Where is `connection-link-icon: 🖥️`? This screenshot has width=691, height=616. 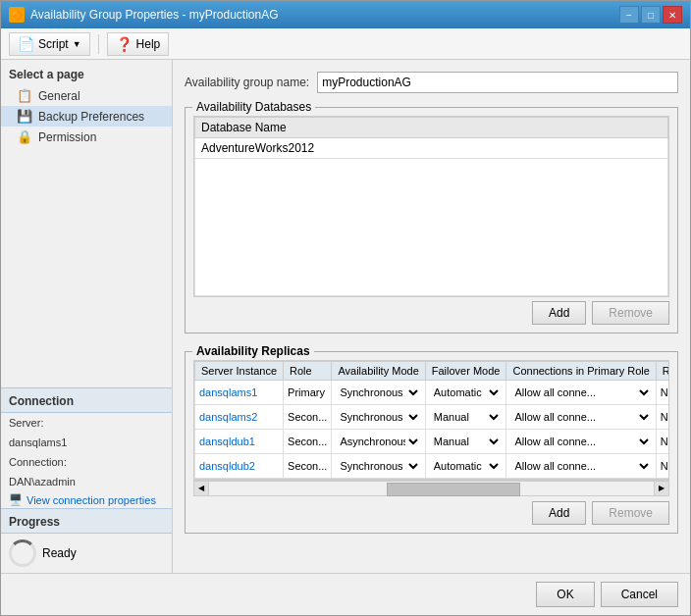
connection-link-icon: 🖥️ is located at coordinates (16, 500).